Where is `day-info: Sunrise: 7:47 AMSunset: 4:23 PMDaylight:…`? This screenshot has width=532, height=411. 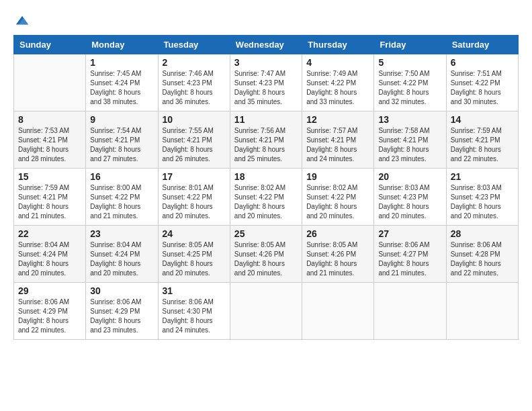 day-info: Sunrise: 7:47 AMSunset: 4:23 PMDaylight:… is located at coordinates (266, 88).